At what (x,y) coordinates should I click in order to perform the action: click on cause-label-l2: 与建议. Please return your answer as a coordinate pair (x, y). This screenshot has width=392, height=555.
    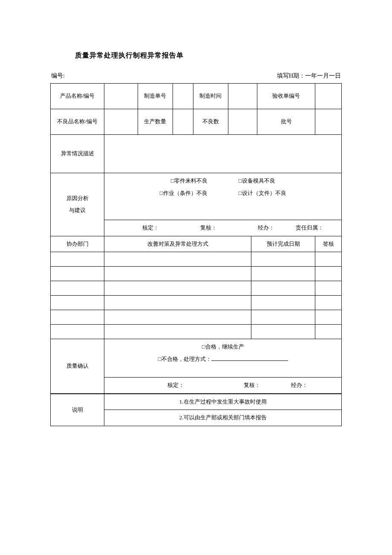
    Looking at the image, I should click on (78, 210).